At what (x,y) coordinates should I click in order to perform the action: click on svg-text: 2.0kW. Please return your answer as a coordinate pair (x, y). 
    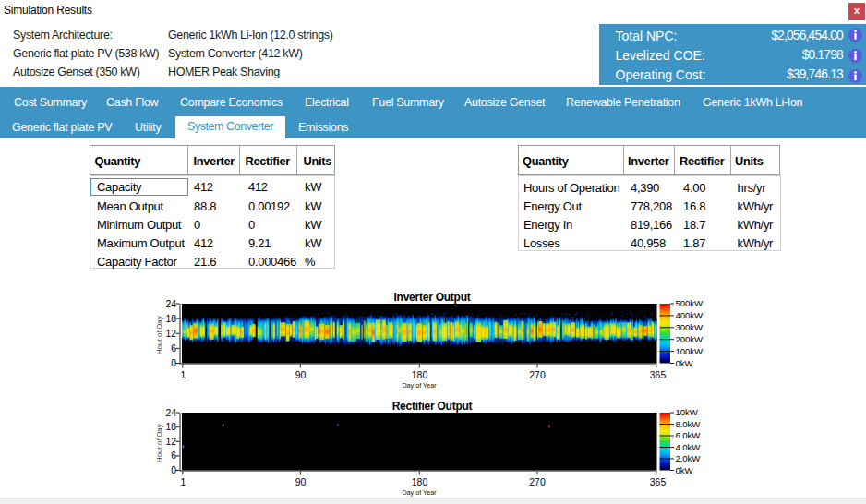
    Looking at the image, I should click on (689, 458).